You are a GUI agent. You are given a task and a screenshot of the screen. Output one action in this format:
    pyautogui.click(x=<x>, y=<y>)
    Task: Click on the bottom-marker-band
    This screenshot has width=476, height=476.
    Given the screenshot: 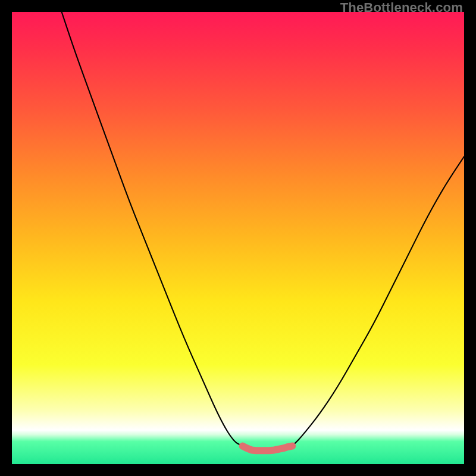 What is the action you would take?
    pyautogui.click(x=268, y=449)
    